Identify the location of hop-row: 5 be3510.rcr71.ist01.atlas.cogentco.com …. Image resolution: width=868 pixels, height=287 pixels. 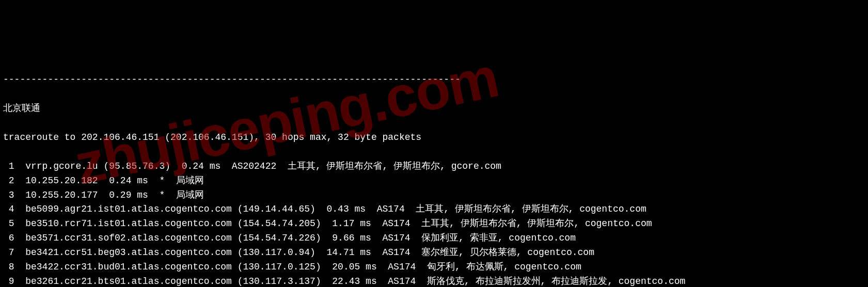
(434, 224).